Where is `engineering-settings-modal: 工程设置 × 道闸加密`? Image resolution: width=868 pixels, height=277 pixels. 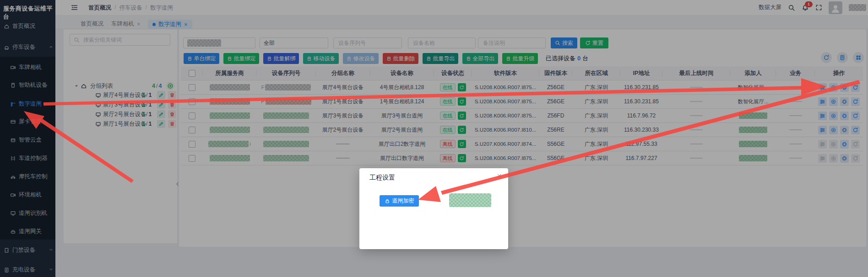
engineering-settings-modal: 工程设置 × 道闸加密 is located at coordinates (434, 208).